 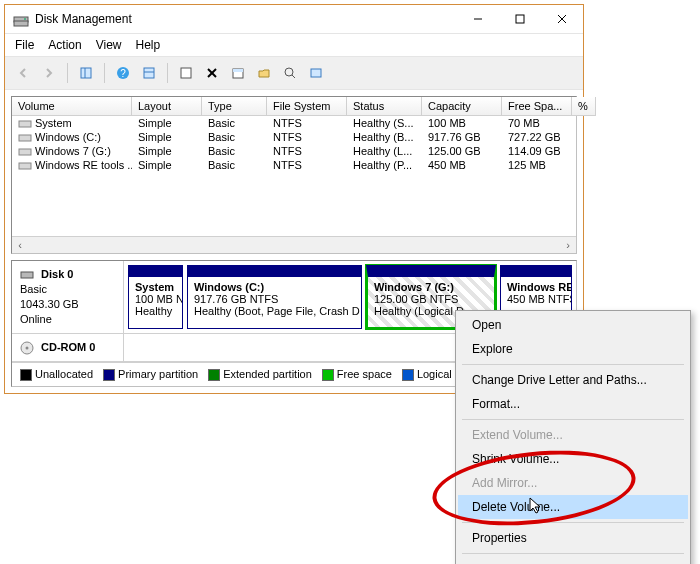 What do you see at coordinates (573, 560) in the screenshot?
I see `ctx-help: Help` at bounding box center [573, 560].